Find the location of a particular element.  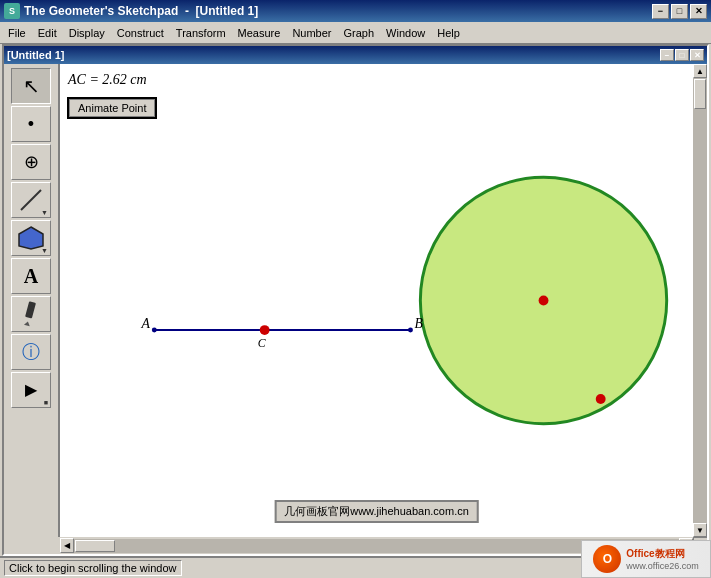

menu-number: Number is located at coordinates (312, 33).